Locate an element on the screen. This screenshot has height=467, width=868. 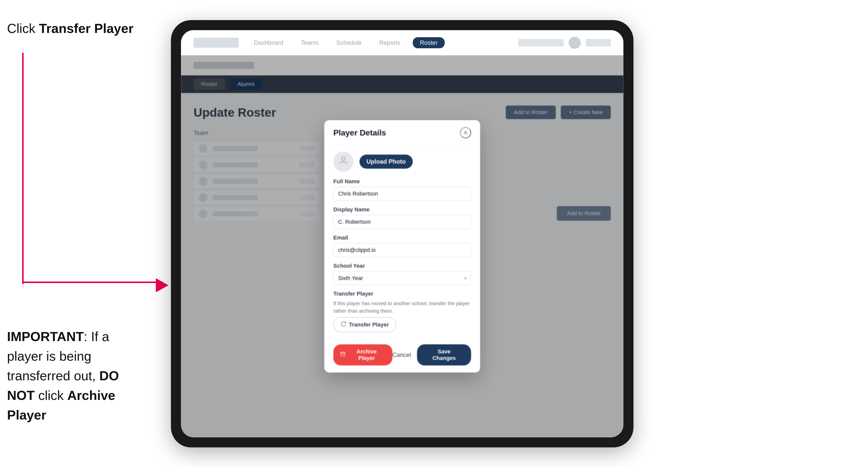
modal-body: Upload Photo Full Name Display Name is located at coordinates (402, 242).